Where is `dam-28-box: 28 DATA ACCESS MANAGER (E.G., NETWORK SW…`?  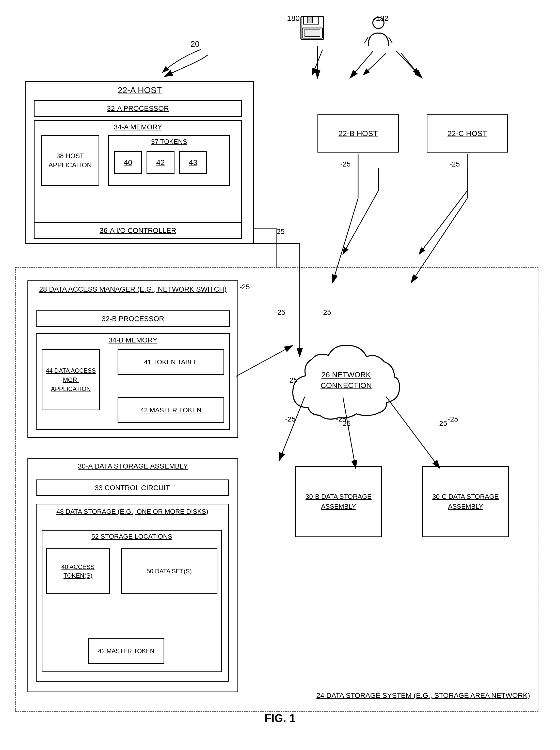 dam-28-box: 28 DATA ACCESS MANAGER (E.G., NETWORK SW… is located at coordinates (133, 359).